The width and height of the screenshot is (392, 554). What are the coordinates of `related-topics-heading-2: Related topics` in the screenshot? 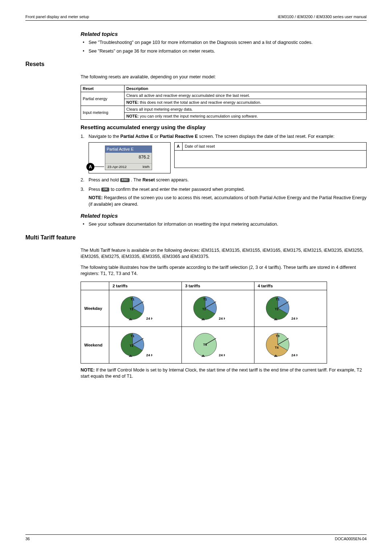 It's located at (224, 216).